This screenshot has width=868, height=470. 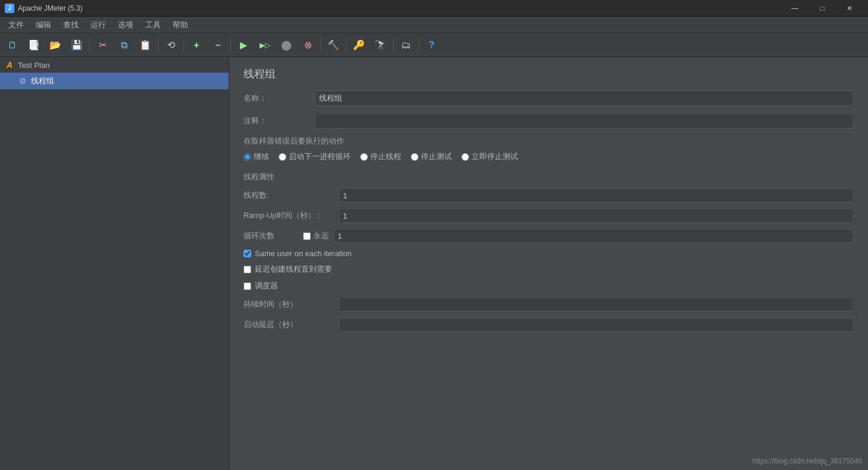 I want to click on clear-button: 🔑, so click(x=359, y=45).